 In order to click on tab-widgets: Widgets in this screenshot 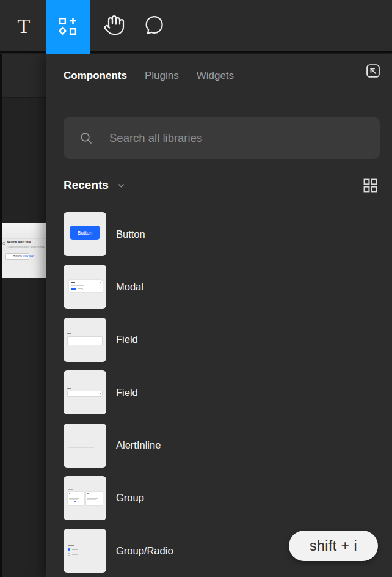, I will do `click(215, 76)`.